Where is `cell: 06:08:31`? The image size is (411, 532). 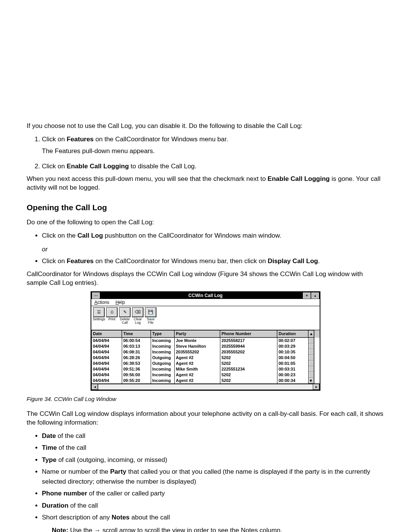 cell: 06:08:31 is located at coordinates (136, 352).